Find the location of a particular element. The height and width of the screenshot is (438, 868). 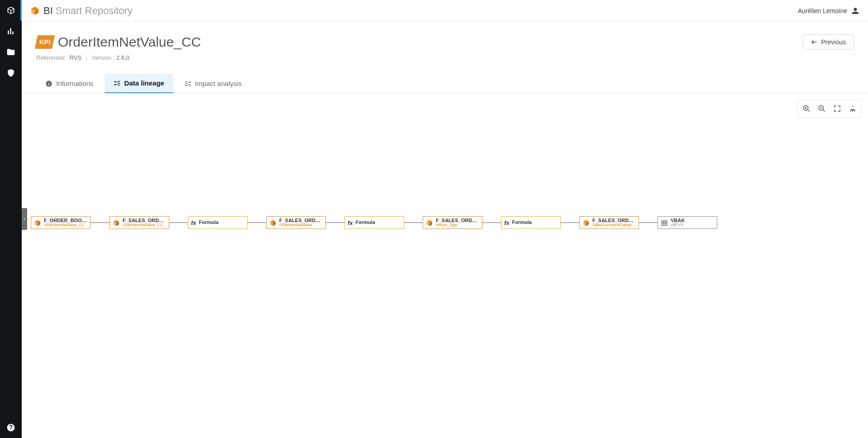

person-icon is located at coordinates (855, 11).